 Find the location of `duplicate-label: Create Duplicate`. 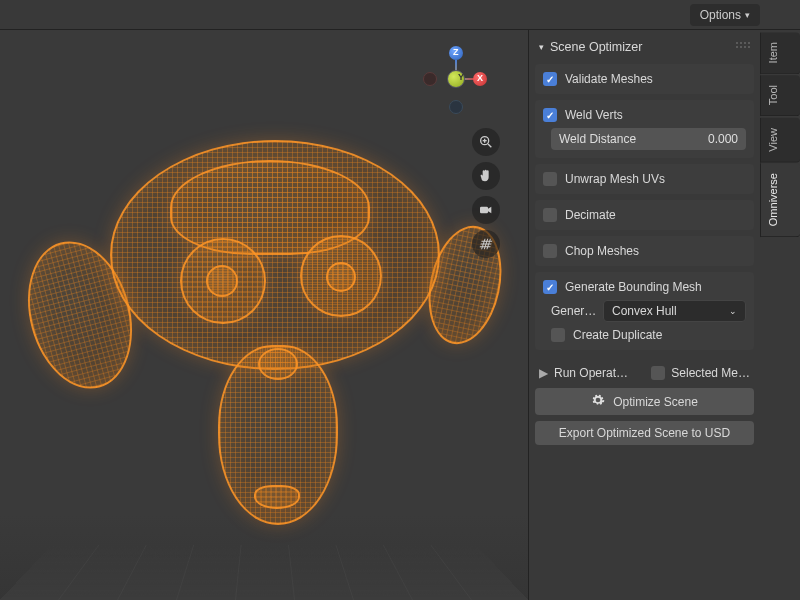

duplicate-label: Create Duplicate is located at coordinates (618, 335).